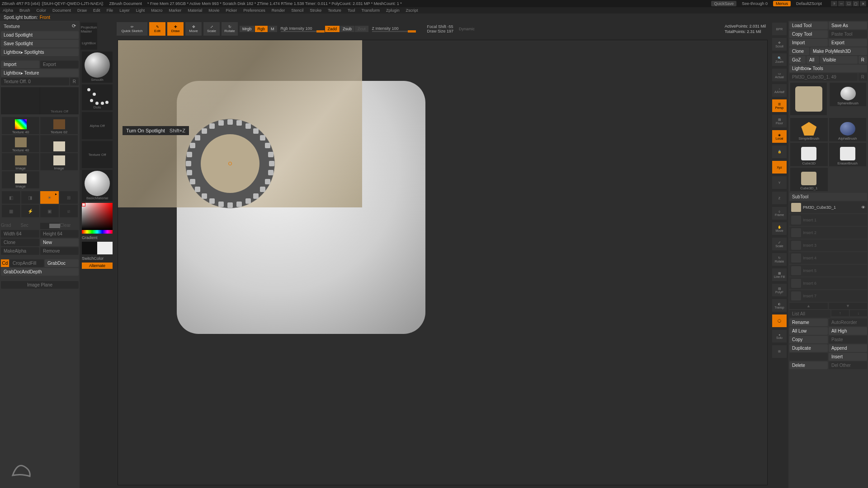 The width and height of the screenshot is (868, 488). I want to click on menu-zscript: Zscript, so click(412, 10).